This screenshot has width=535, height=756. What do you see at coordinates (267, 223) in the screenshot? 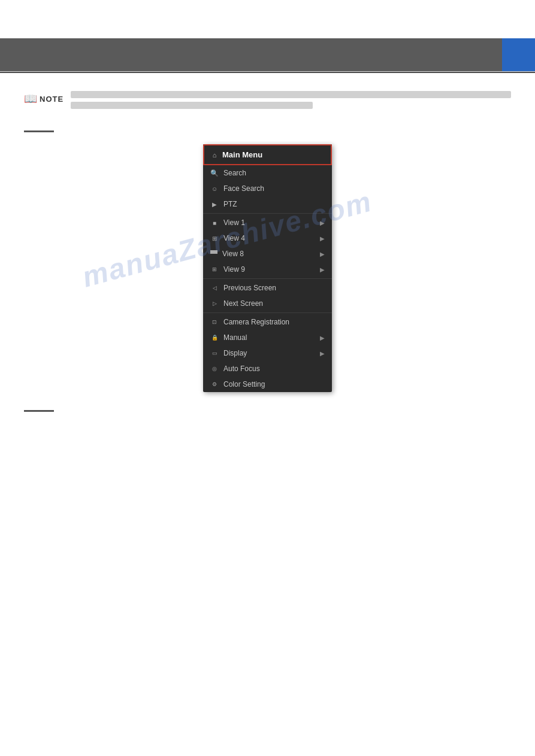
I see `menu-item-view1: ■ View 1 ▶` at bounding box center [267, 223].